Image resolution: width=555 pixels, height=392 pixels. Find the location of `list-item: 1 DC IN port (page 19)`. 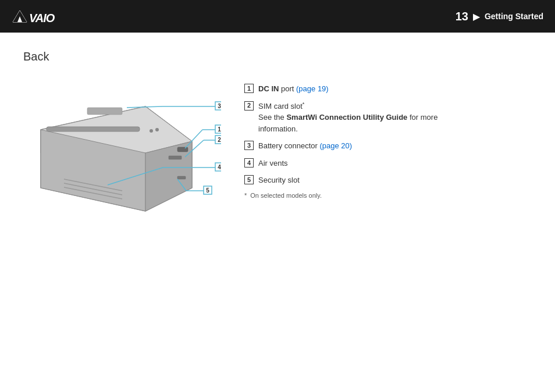

list-item: 1 DC IN port (page 19) is located at coordinates (388, 89).